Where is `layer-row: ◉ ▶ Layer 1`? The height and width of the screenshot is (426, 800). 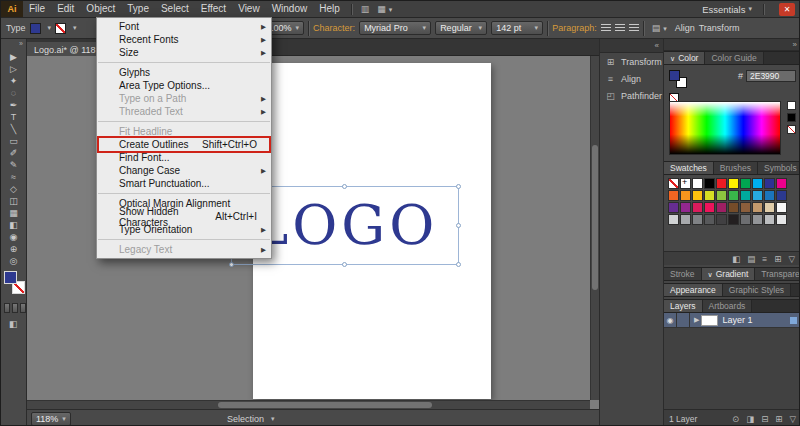 layer-row: ◉ ▶ Layer 1 is located at coordinates (732, 320).